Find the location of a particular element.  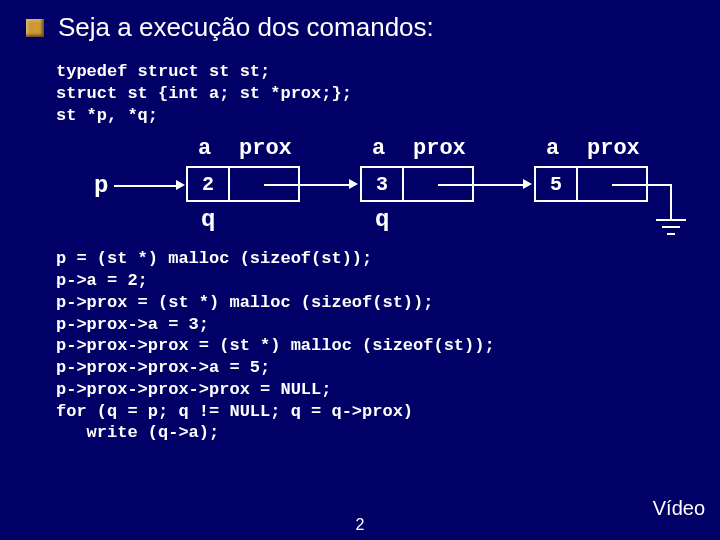

pointer-p-label: p is located at coordinates (101, 186).